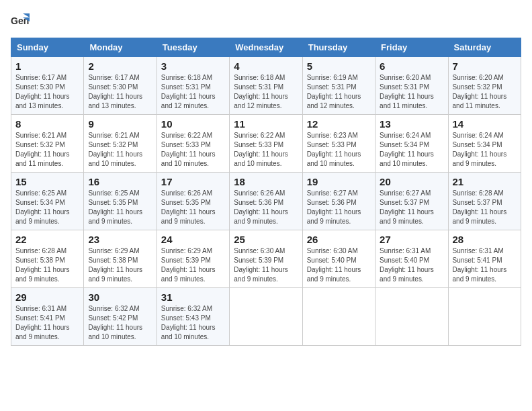  I want to click on header-friday: Friday, so click(412, 48).